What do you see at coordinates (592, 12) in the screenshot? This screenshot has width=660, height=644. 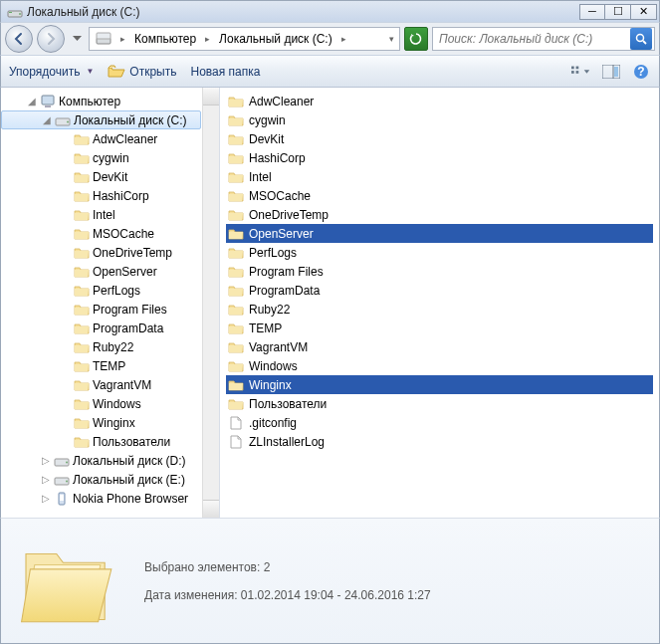 I see `minimize-button: ─` at bounding box center [592, 12].